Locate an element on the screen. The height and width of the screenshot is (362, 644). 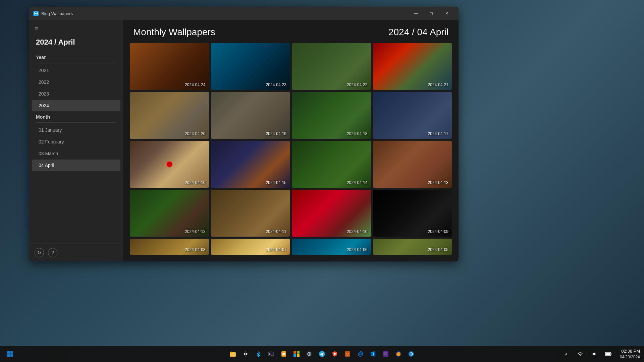
wallpaper-date-label: 2024-04-23 is located at coordinates (276, 85).